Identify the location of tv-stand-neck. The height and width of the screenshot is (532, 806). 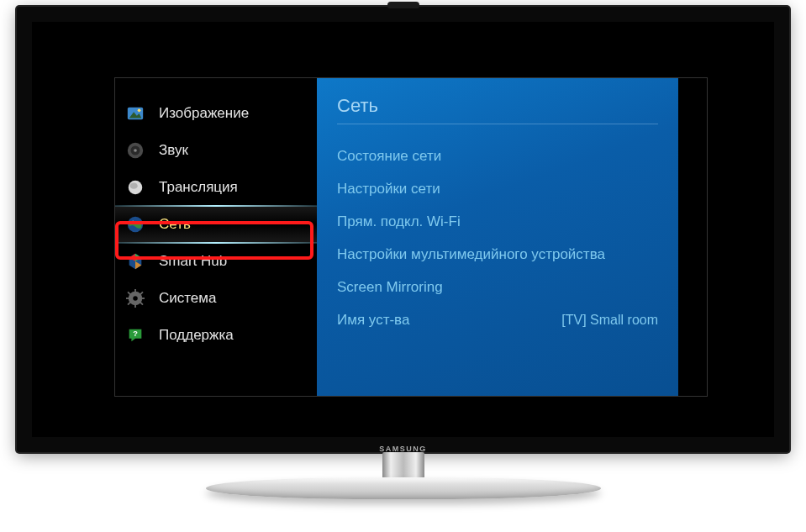
(403, 466).